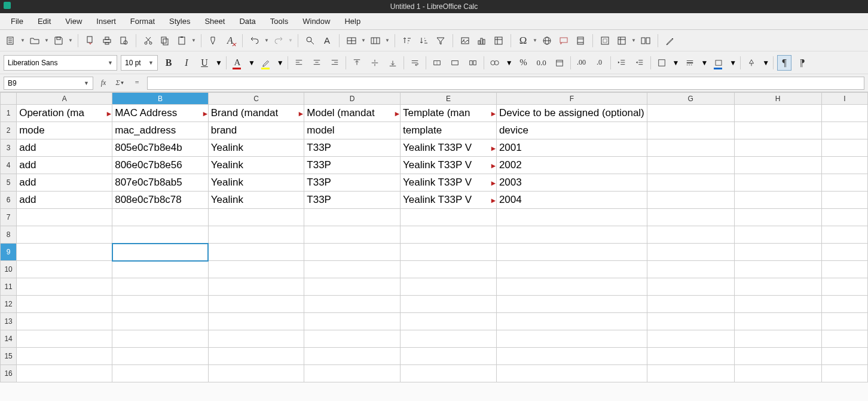 The width and height of the screenshot is (868, 401). What do you see at coordinates (766, 63) in the screenshot?
I see `autofilter-fmt-dropdown: ▼` at bounding box center [766, 63].